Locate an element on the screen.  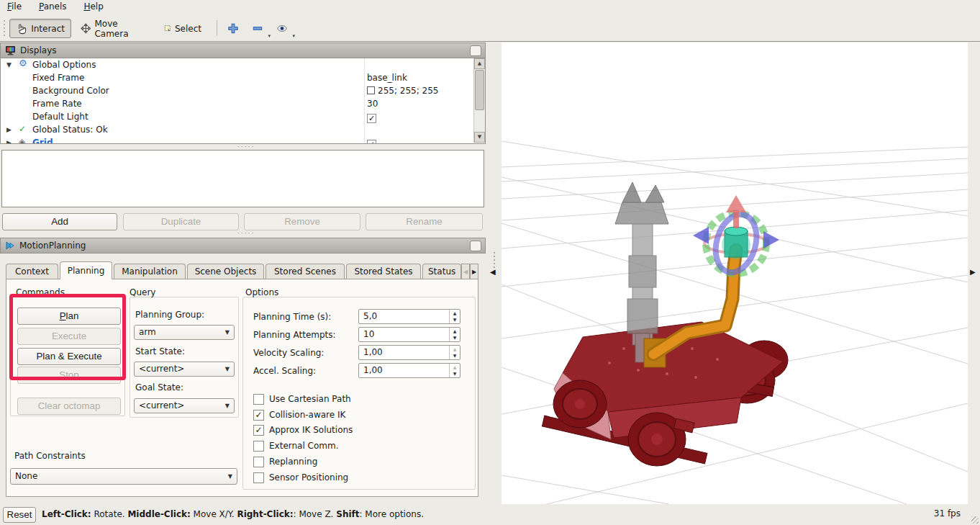
zoom-out-tool-button: ▾ is located at coordinates (258, 29).